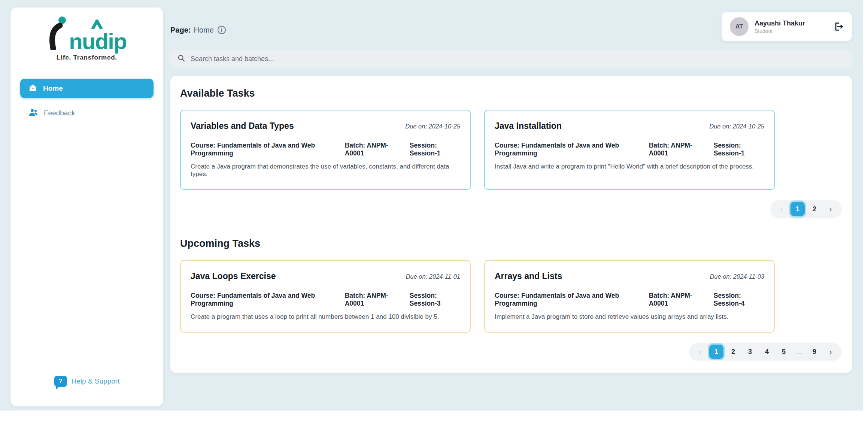 The width and height of the screenshot is (868, 421). I want to click on pagination: ‹12›, so click(806, 209).